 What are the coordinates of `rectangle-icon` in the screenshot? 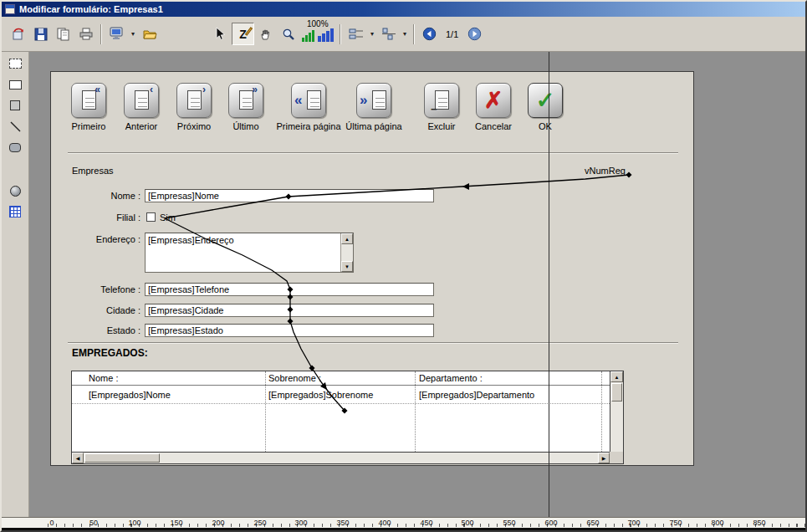 It's located at (15, 85).